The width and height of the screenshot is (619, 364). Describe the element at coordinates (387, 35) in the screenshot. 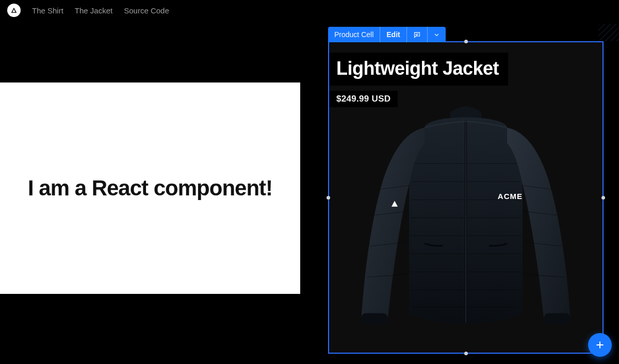

I see `selection-toolbar: Product Cell Edit` at that location.